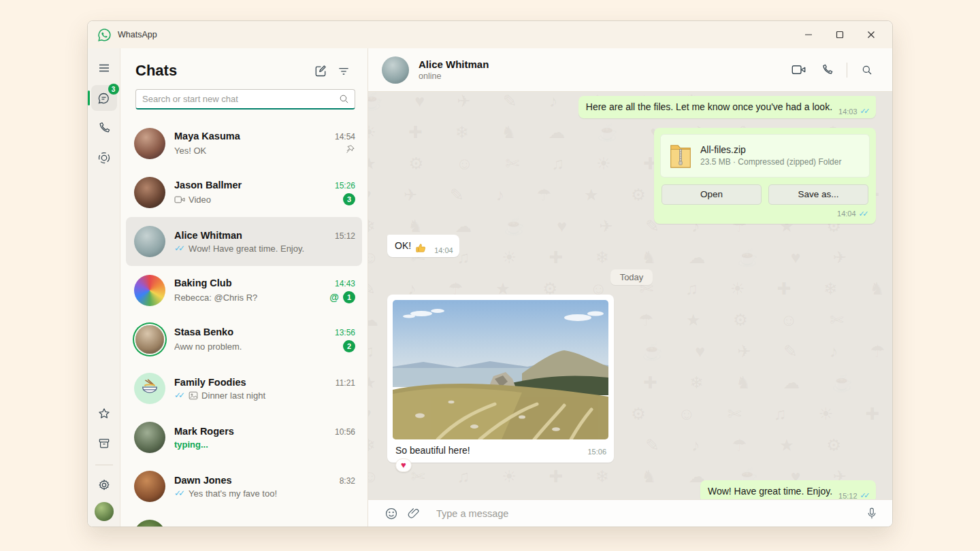  I want to click on chat-name: Mark Rogers, so click(252, 431).